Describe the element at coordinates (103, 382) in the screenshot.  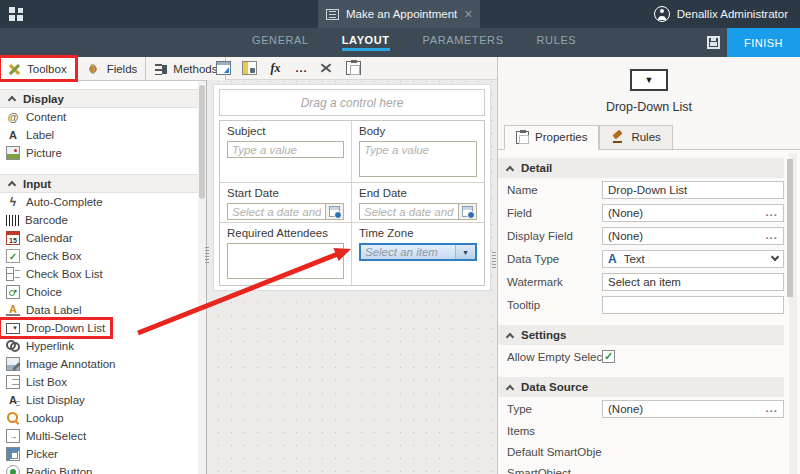
I see `toolbox-item-list-box: List Box` at that location.